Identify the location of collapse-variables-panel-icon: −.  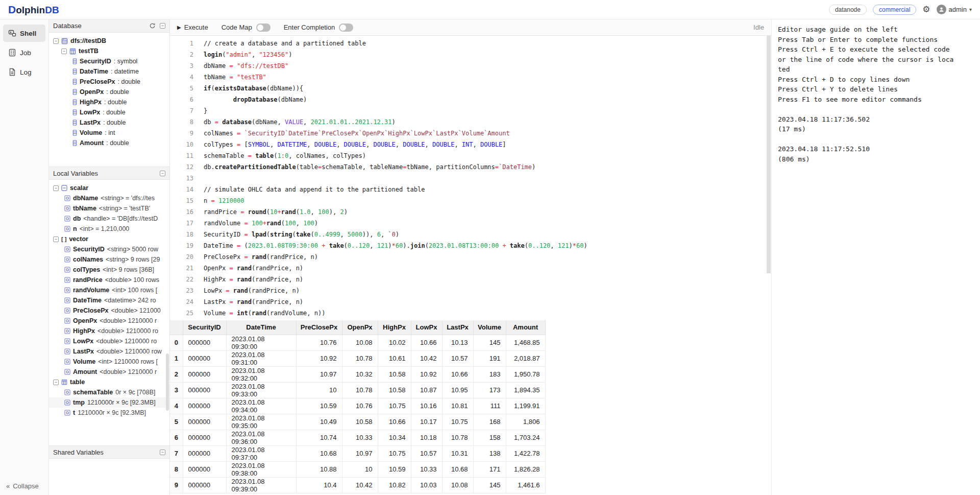
(162, 174).